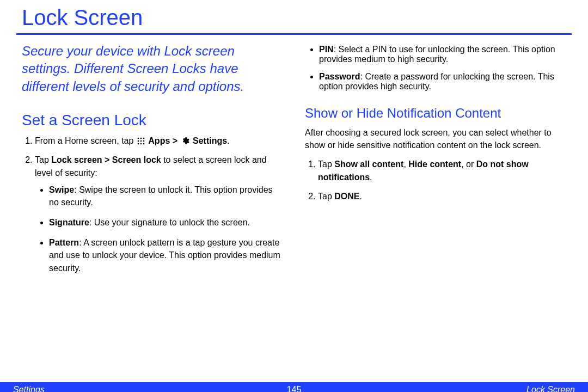  I want to click on page-title: Lock Screen, so click(305, 17).